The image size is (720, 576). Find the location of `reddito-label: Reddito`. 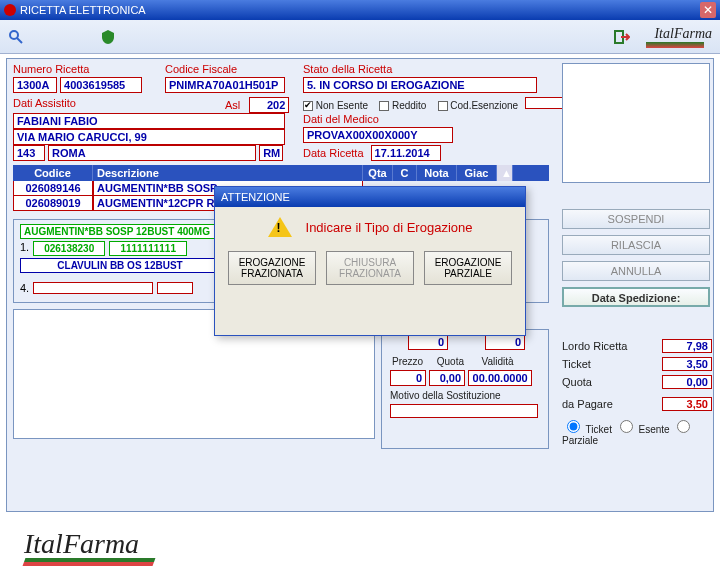

reddito-label: Reddito is located at coordinates (409, 106).